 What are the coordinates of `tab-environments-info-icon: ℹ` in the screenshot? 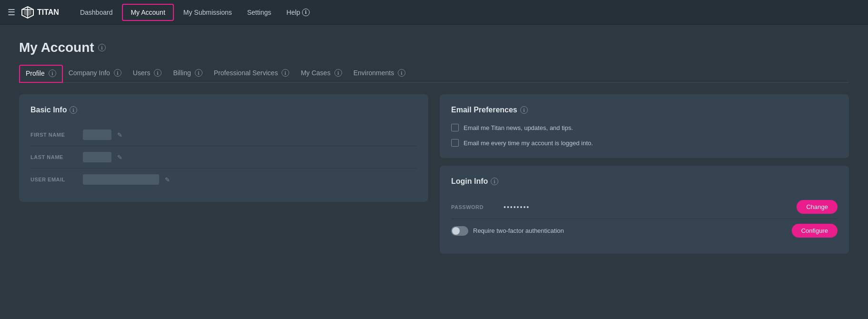 It's located at (402, 73).